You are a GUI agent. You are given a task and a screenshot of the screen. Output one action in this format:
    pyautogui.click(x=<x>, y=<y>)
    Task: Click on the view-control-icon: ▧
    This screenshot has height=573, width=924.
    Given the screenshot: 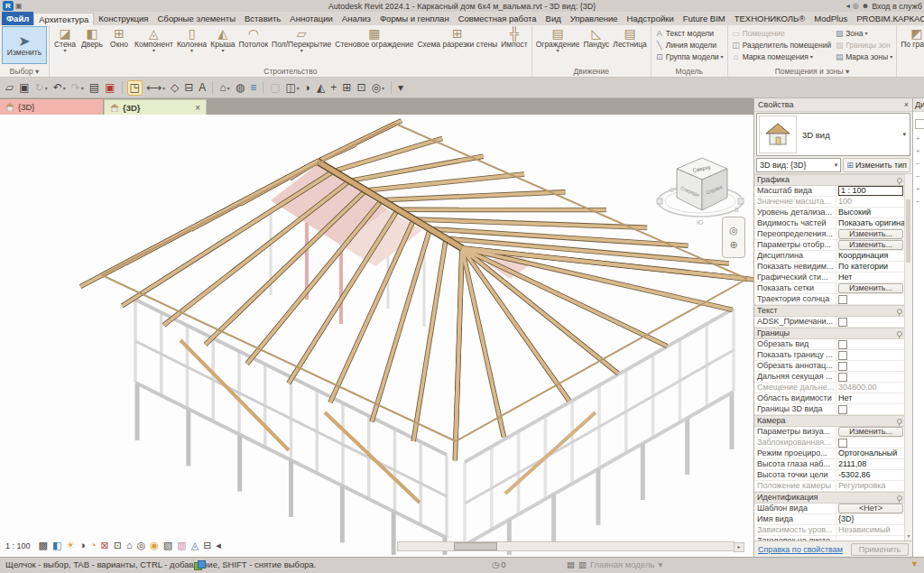 What is the action you would take?
    pyautogui.click(x=168, y=545)
    